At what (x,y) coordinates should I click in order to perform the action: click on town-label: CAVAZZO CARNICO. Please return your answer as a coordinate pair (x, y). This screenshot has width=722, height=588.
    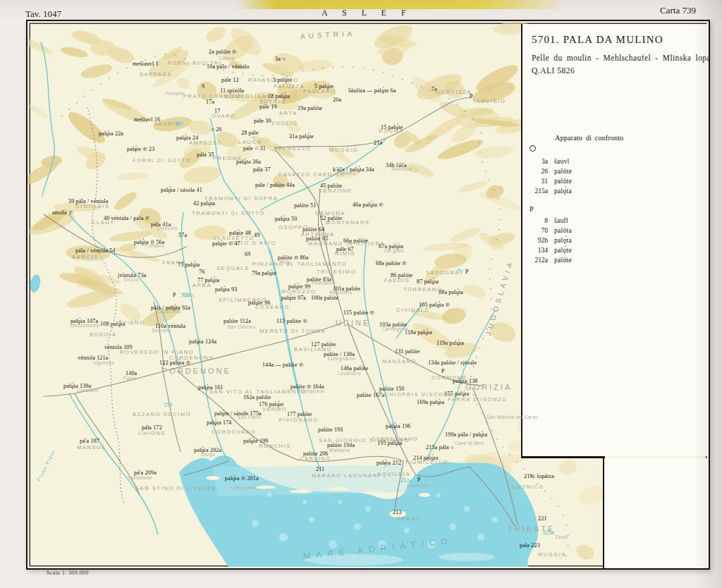
    Looking at the image, I should click on (312, 175).